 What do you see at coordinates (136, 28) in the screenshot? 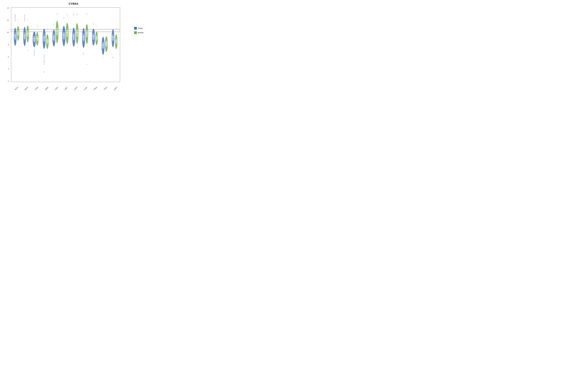
I see `legend-tumor-color` at bounding box center [136, 28].